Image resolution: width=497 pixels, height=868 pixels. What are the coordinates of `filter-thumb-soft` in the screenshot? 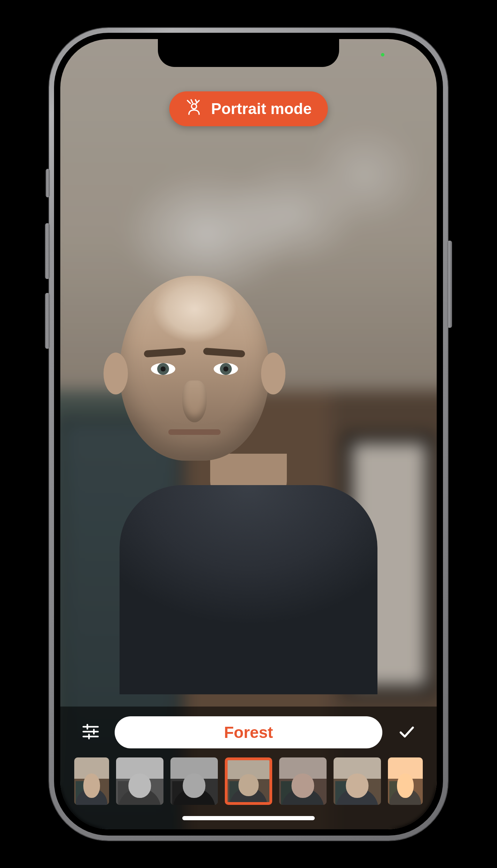 It's located at (357, 781).